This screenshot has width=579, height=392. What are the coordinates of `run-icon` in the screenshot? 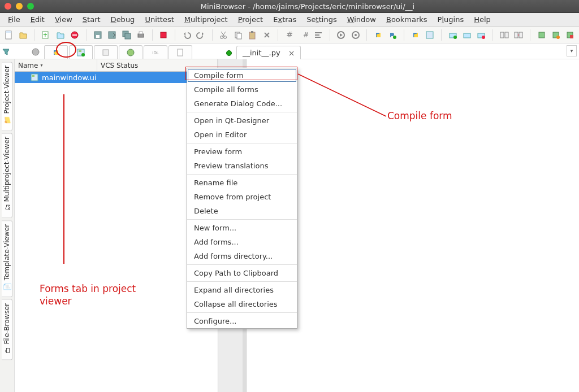 It's located at (342, 35).